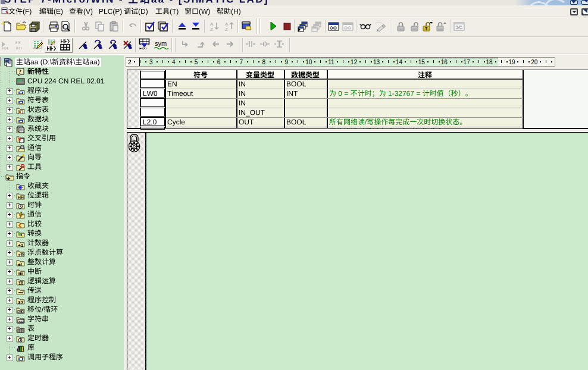 The image size is (588, 370). Describe the element at coordinates (21, 255) in the screenshot. I see `svg-text: ±R` at that location.